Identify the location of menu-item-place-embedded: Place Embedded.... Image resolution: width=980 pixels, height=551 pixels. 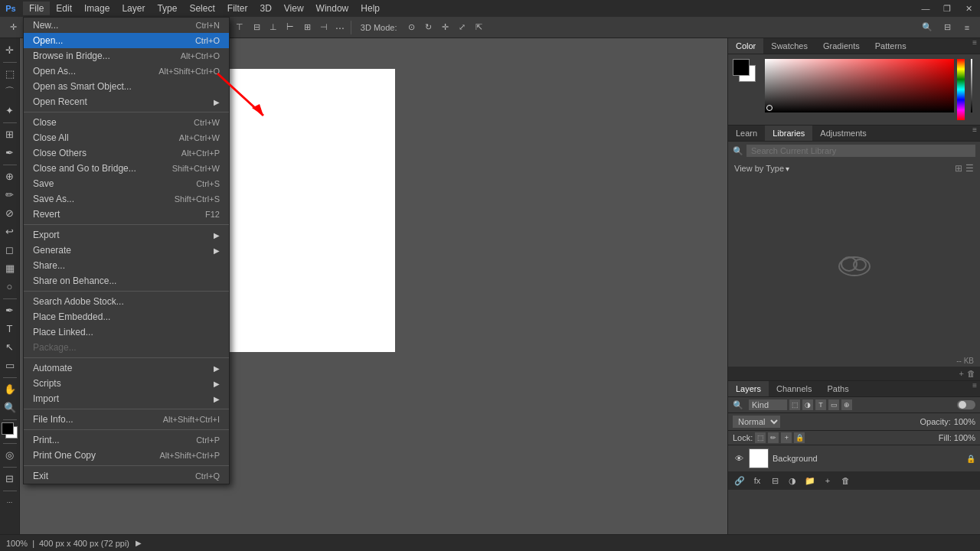
(126, 317).